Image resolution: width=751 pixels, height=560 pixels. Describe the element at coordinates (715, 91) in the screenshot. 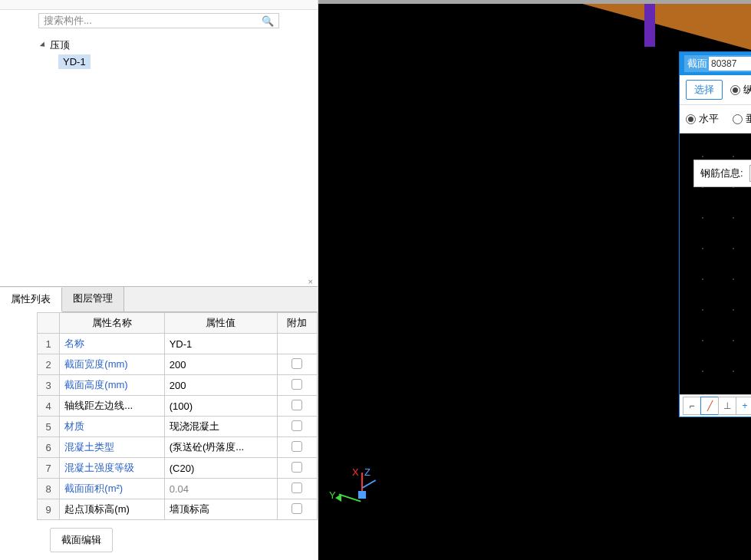

I see `editor-toolbar-1: 选择 纵筋 横筋 直线 ▾ 显示标注 ▸▸` at that location.